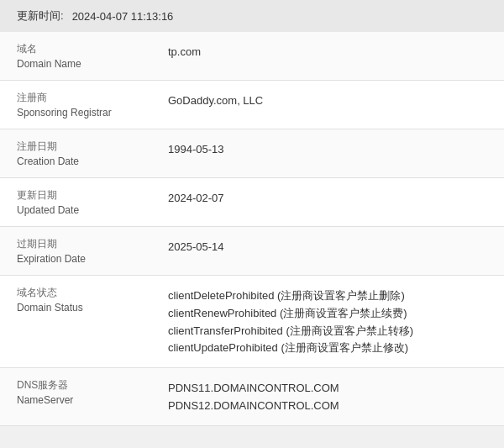 This screenshot has width=504, height=448. Describe the element at coordinates (328, 55) in the screenshot. I see `value-col: tp.com` at that location.